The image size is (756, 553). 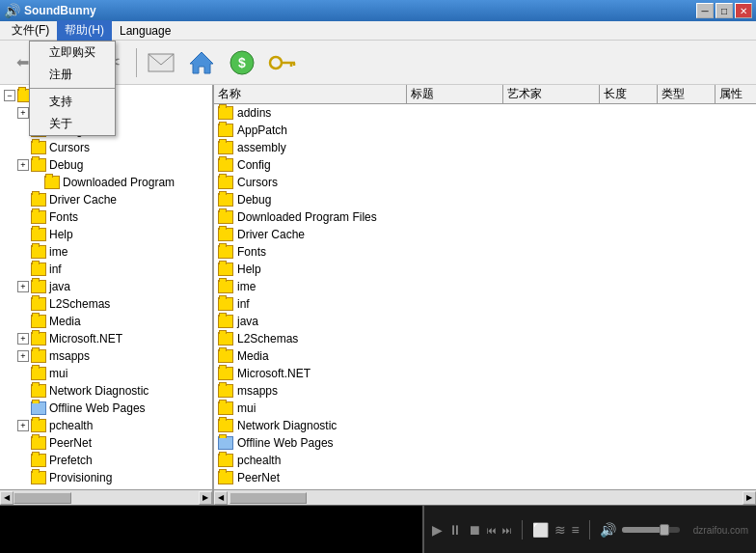 What do you see at coordinates (10, 96) in the screenshot?
I see `collapse-btn: −` at bounding box center [10, 96].